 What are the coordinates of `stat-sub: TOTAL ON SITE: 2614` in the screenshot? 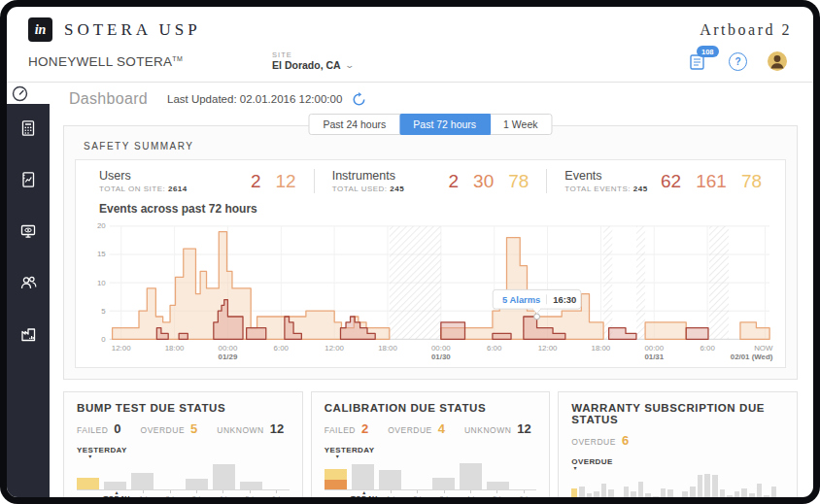 It's located at (144, 188).